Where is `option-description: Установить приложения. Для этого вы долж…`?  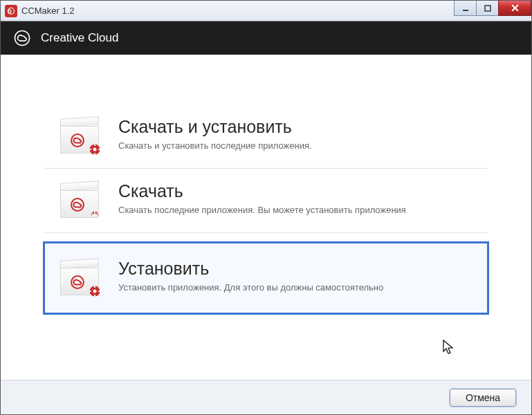 option-description: Установить приложения. Для этого вы долж… is located at coordinates (296, 288).